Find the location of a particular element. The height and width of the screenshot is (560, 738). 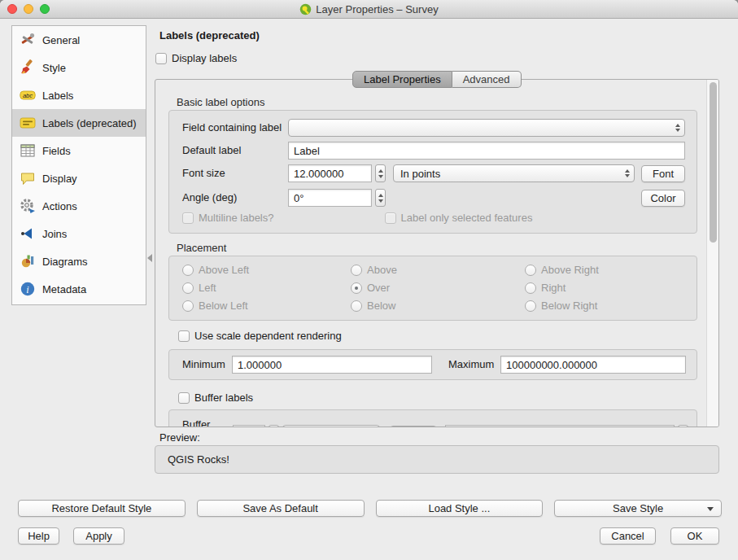

sidebar-item-label: Joins is located at coordinates (55, 234).